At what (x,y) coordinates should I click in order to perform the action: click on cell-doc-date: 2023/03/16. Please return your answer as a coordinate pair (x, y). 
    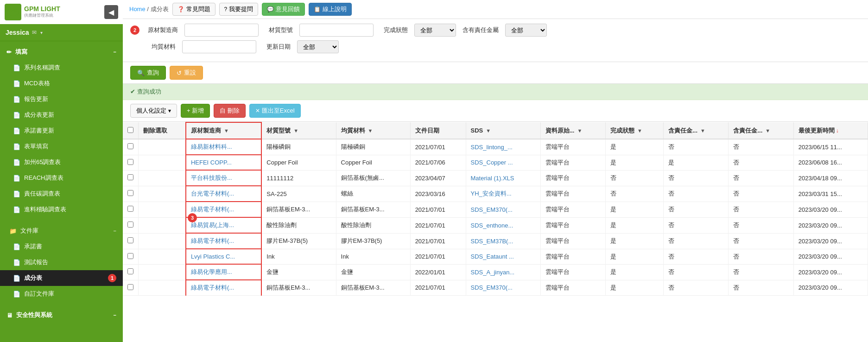
    Looking at the image, I should click on (438, 194).